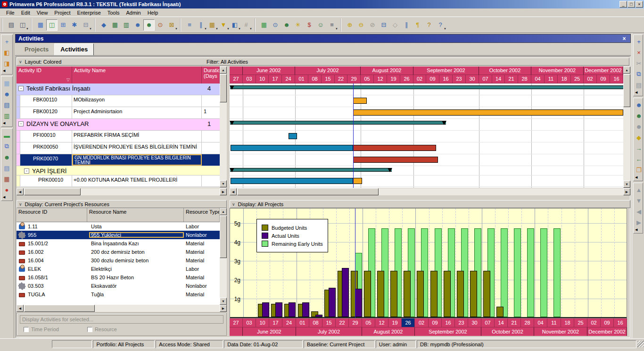 The width and height of the screenshot is (644, 351). What do you see at coordinates (639, 201) in the screenshot?
I see `move-down-icon: ▼` at bounding box center [639, 201].